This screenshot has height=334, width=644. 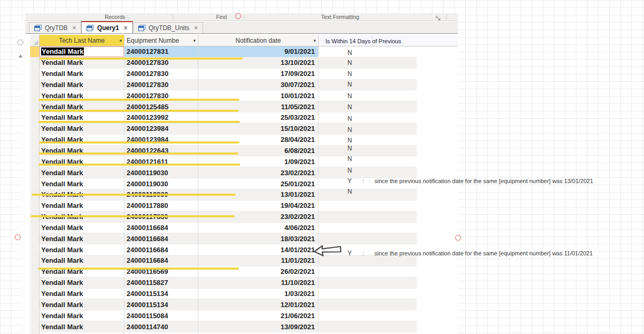 What do you see at coordinates (258, 228) in the screenshot?
I see `cell-notification-date: 4/06/2021` at bounding box center [258, 228].